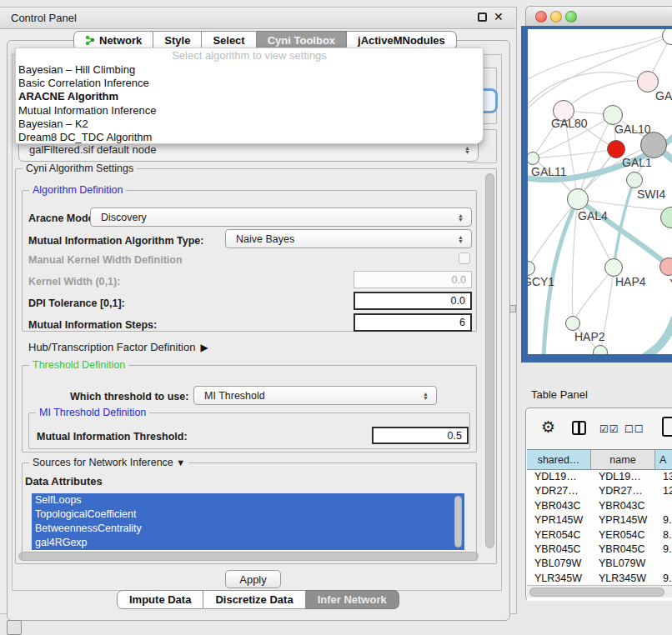  I want to click on expand-right-icon: ▶, so click(203, 348).